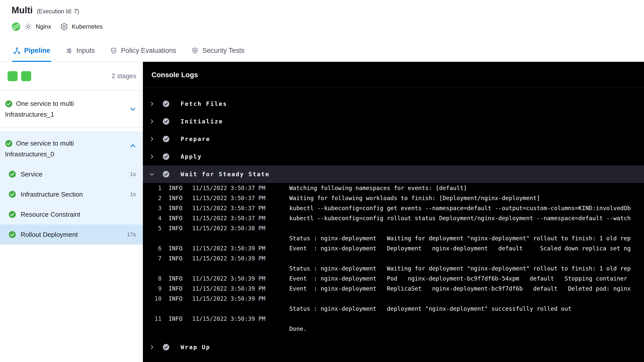  I want to click on log-line: 9 INFO 11/15/2022 3:50:39 PM Event : ngi…, so click(393, 289).